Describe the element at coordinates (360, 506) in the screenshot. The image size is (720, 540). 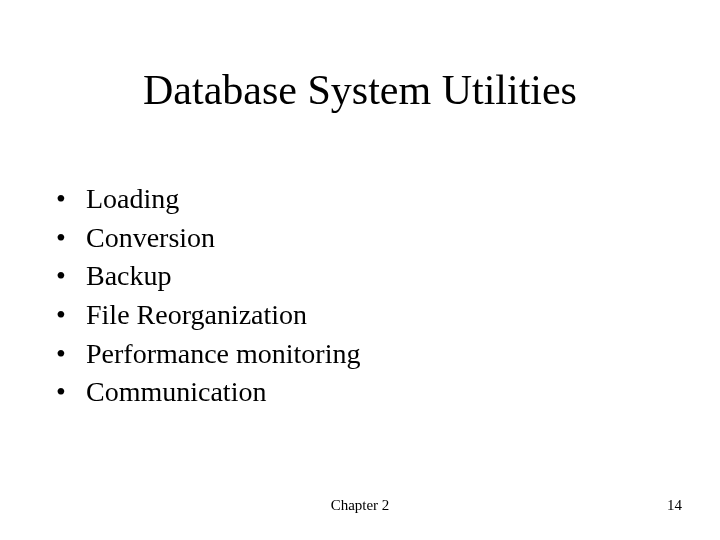
I see `footer-chapter: Chapter 2` at that location.